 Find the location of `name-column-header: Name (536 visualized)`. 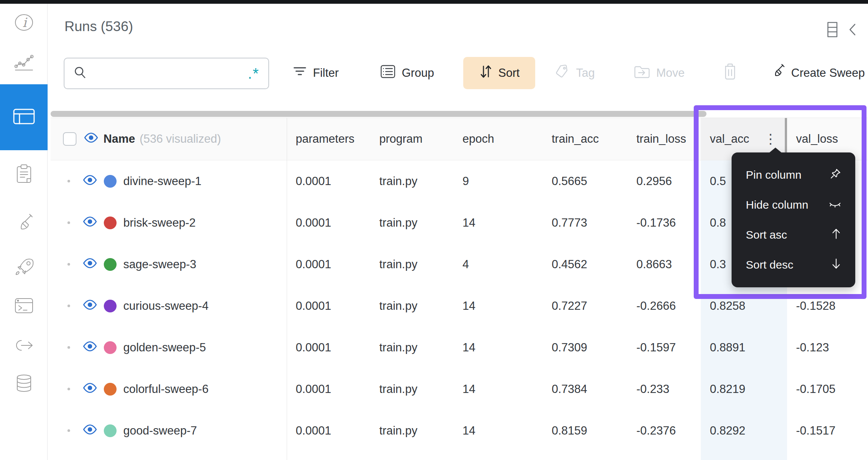

name-column-header: Name (536 visualized) is located at coordinates (169, 139).